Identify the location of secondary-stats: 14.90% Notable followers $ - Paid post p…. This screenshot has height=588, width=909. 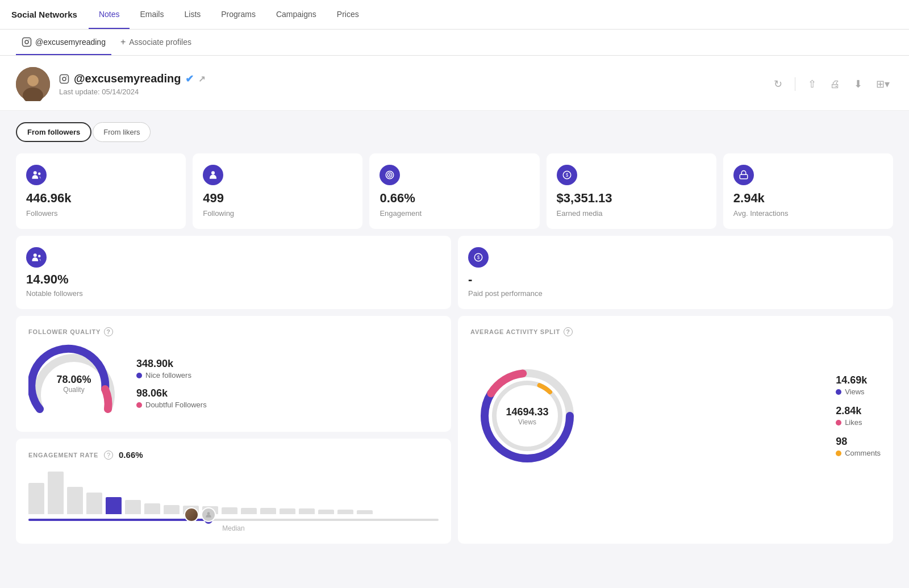
(454, 273).